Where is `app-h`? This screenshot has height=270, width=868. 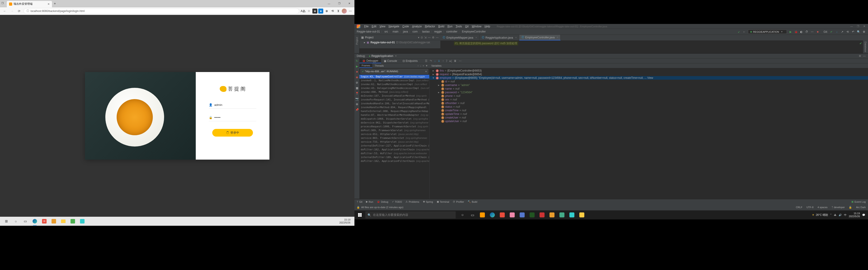
app-h is located at coordinates (562, 215).